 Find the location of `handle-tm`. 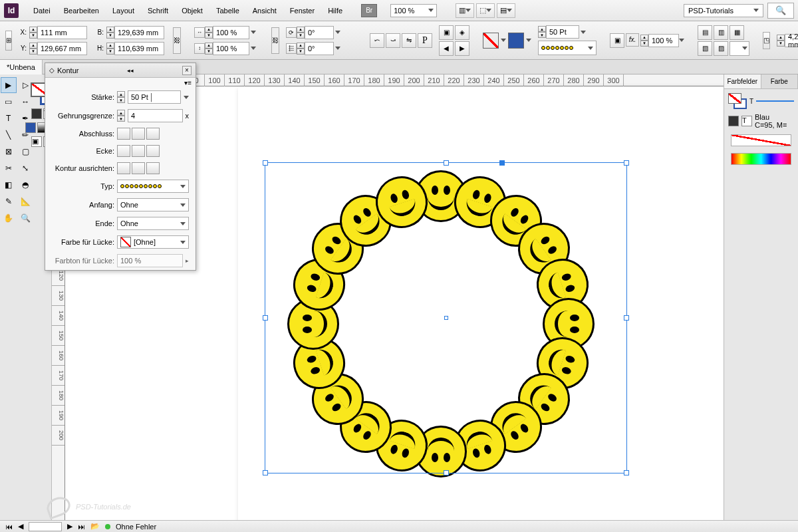

handle-tm is located at coordinates (446, 163).